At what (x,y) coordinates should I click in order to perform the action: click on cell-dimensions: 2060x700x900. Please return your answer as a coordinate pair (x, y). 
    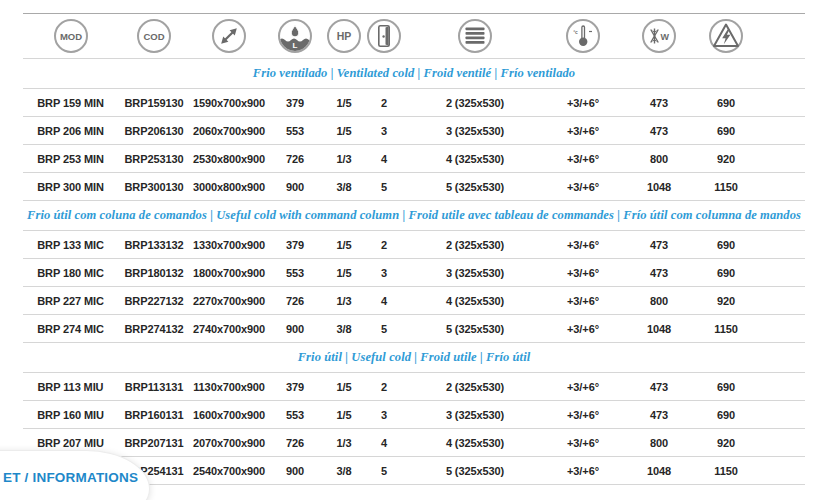
    Looking at the image, I should click on (229, 131).